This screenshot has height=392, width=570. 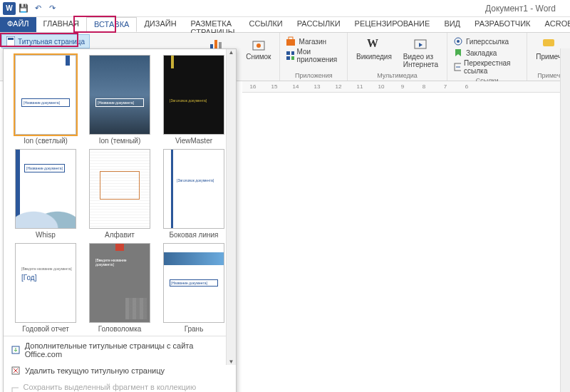 What do you see at coordinates (213, 24) in the screenshot?
I see `tab-layout: РАЗМЕТКА СТРАНИЦЫ` at bounding box center [213, 24].